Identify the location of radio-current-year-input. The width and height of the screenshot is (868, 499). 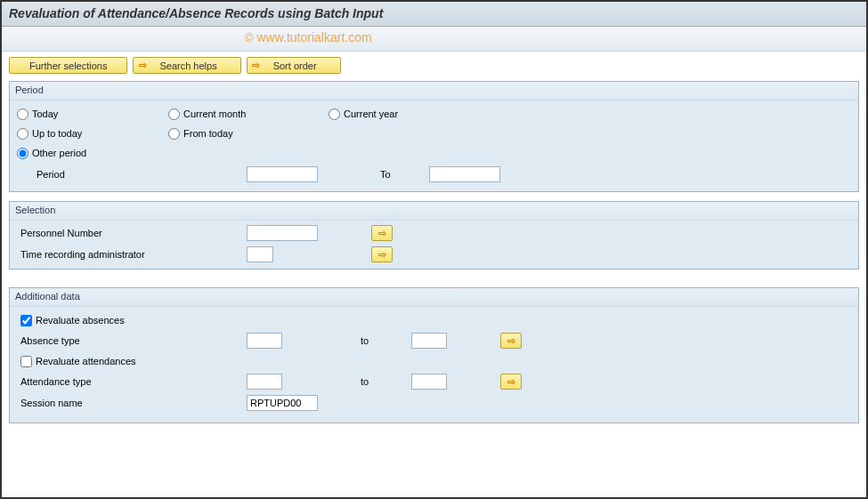
(335, 114).